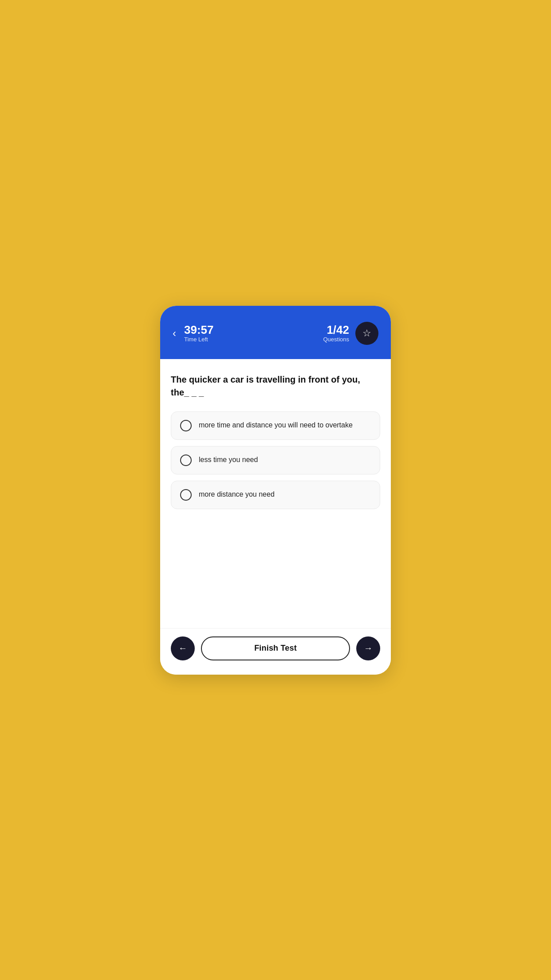 This screenshot has width=551, height=980. Describe the element at coordinates (276, 652) in the screenshot. I see `quiz-footer: ← Finish Test →` at that location.